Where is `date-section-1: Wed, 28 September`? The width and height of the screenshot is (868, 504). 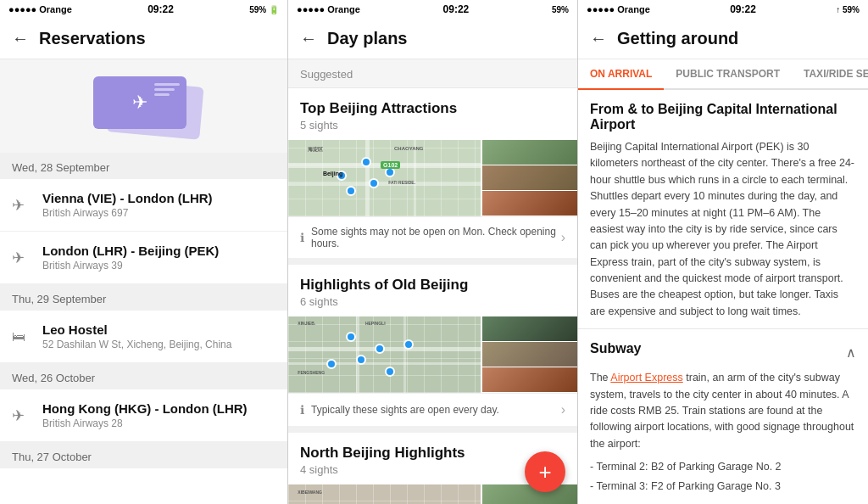
date-section-1: Wed, 28 September is located at coordinates (144, 166).